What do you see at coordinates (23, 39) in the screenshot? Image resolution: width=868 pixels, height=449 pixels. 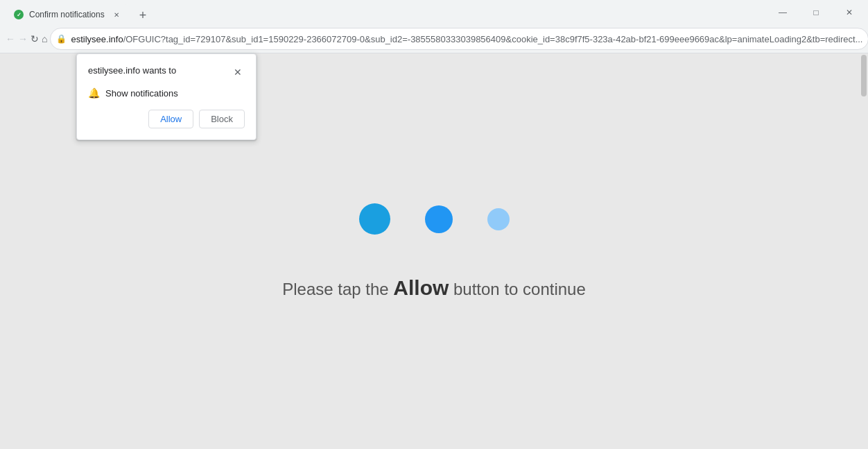 I see `forward-button: →` at bounding box center [23, 39].